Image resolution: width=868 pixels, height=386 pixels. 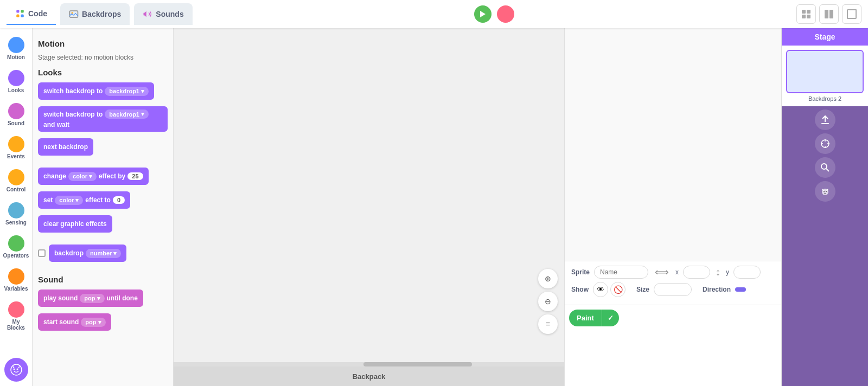 I want to click on backdrop-label: backdrop, so click(x=69, y=253).